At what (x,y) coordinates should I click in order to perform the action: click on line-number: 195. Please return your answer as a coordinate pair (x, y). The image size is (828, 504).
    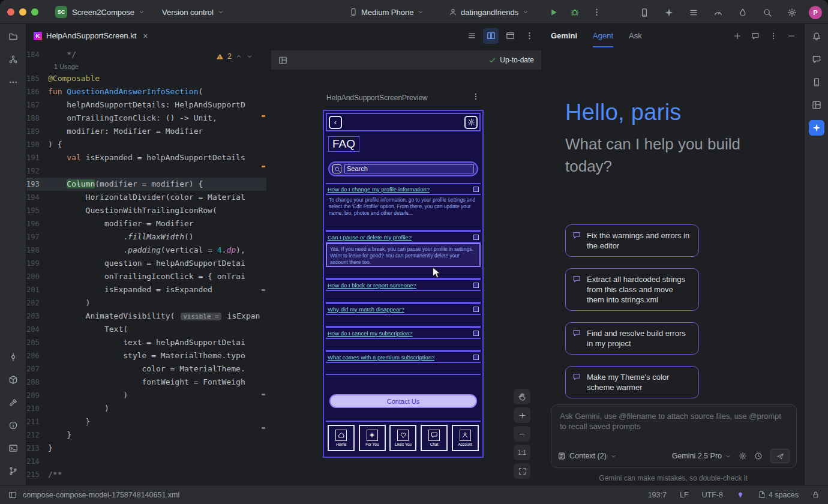
    Looking at the image, I should click on (37, 211).